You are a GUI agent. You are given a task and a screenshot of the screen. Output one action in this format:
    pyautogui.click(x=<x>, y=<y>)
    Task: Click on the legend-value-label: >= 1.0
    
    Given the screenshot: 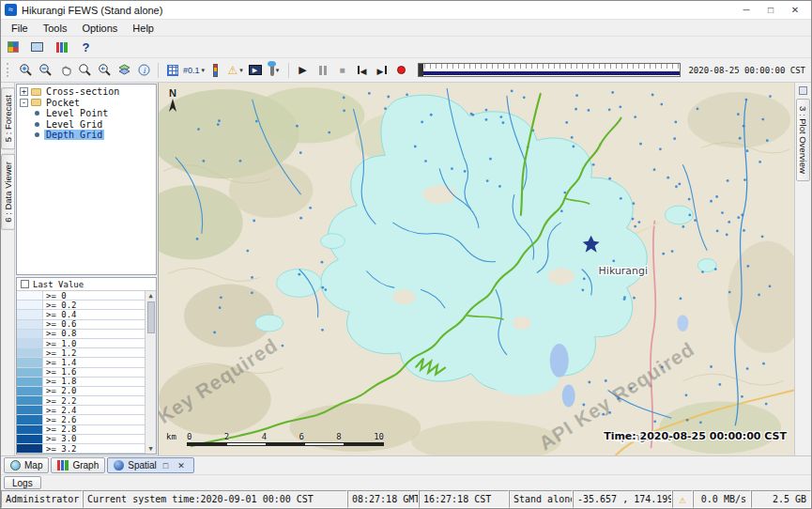 What is the action you would take?
    pyautogui.click(x=94, y=344)
    